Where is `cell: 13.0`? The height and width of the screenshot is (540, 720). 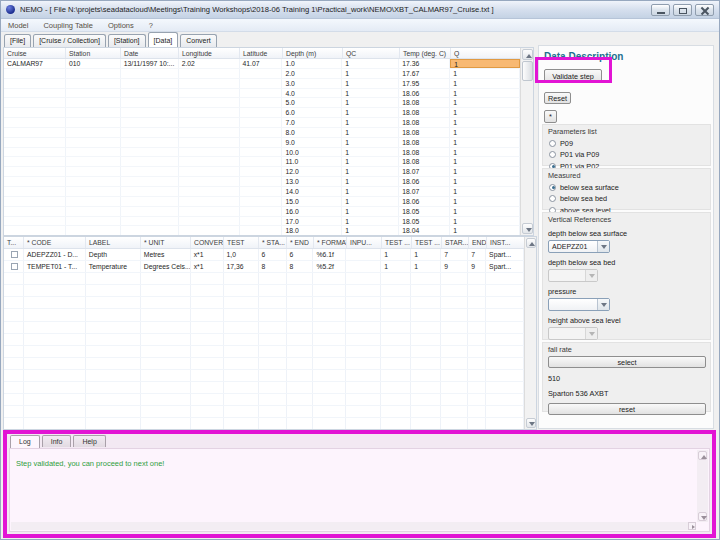 cell: 13.0 is located at coordinates (312, 182).